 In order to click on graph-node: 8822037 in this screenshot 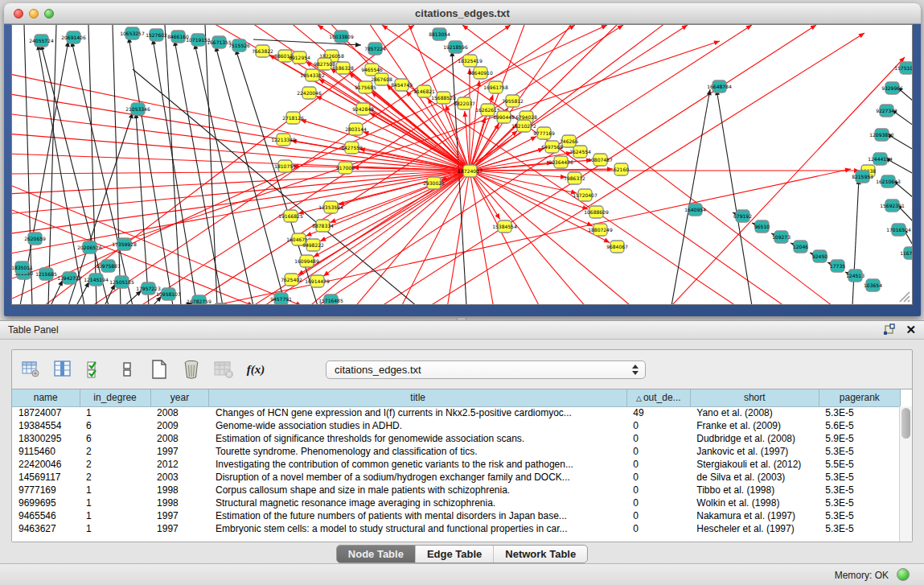, I will do `click(465, 103)`.